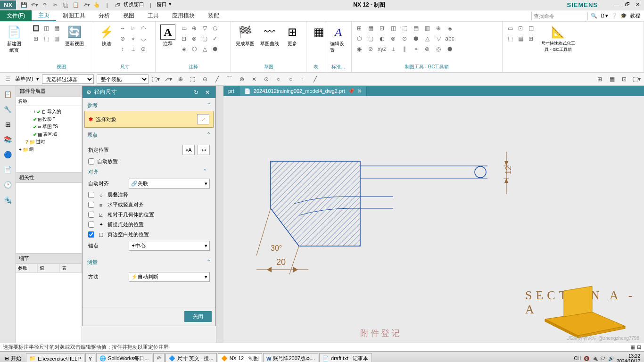 The image size is (644, 362). What do you see at coordinates (183, 16) in the screenshot?
I see `tab-application: 应用模块` at bounding box center [183, 16].